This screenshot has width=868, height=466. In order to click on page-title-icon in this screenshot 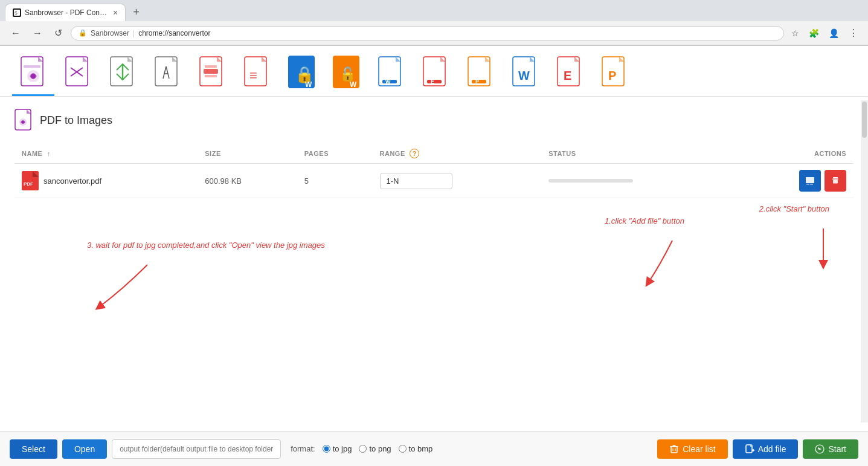, I will do `click(24, 120)`.